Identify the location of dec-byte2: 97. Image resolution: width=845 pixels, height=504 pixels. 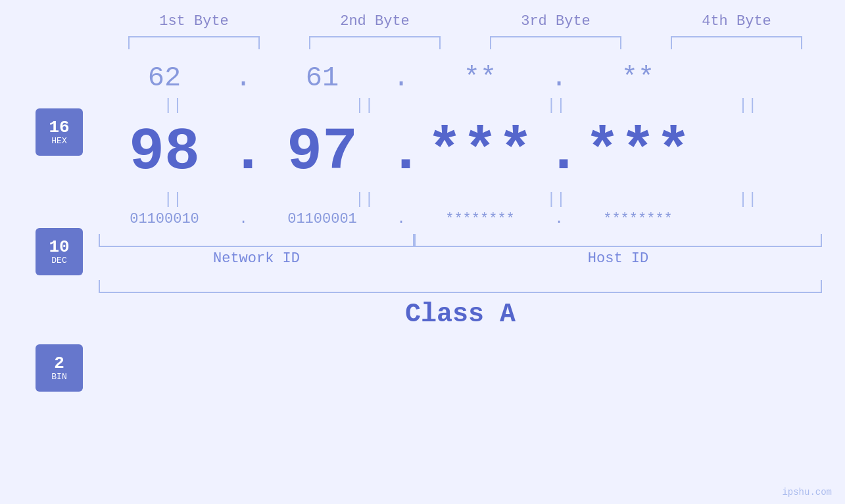
(322, 152).